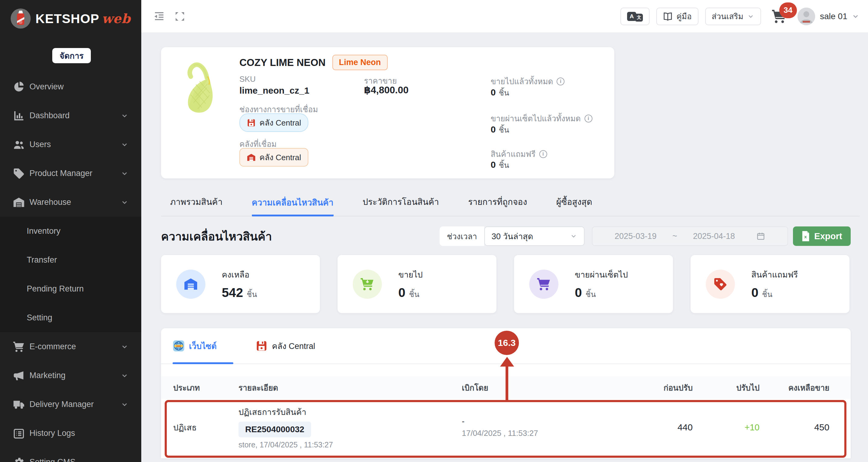  I want to click on row-before-value: 440, so click(656, 427).